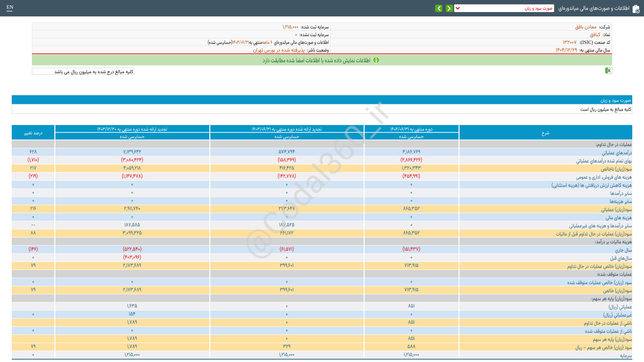  Describe the element at coordinates (587, 42) in the screenshot. I see `svg-text: (ISIC)` at that location.